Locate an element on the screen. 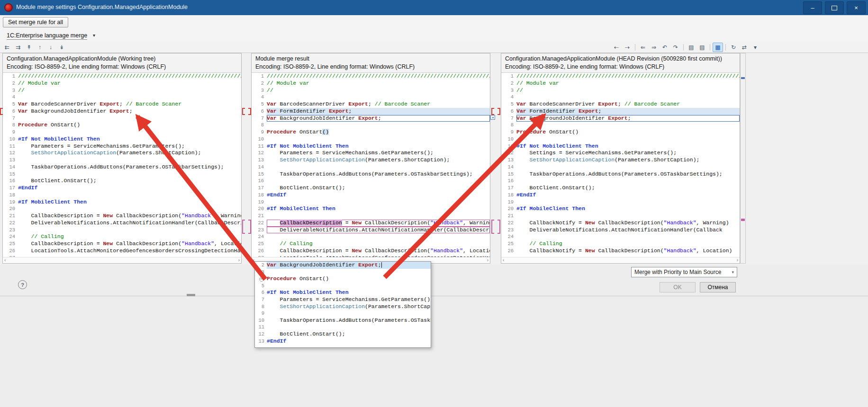  first-difference-icon: ↟ is located at coordinates (29, 47).